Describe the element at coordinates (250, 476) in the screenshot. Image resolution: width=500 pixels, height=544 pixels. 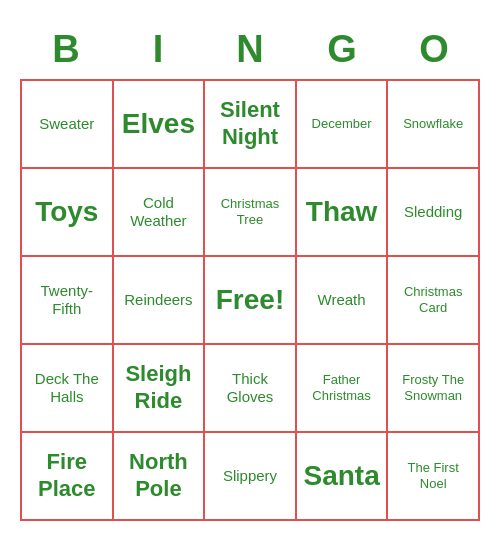
I see `bingo-cell-text-22: Slippery` at that location.